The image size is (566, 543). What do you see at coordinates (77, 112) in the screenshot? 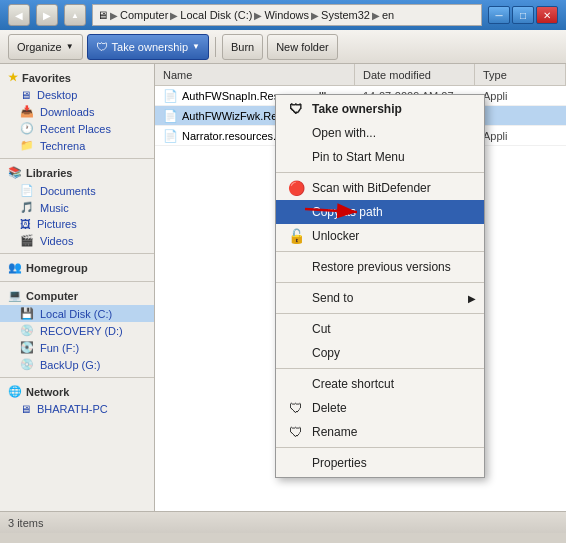
I see `sidebar-item-downloads: 📥 Downloads` at bounding box center [77, 112].